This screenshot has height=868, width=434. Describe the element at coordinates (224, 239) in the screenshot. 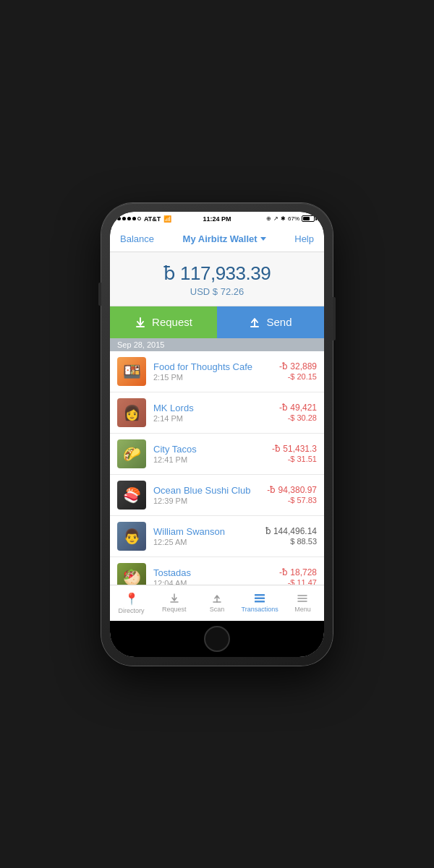

I see `wallet-title: My Airbitz Wallet` at that location.